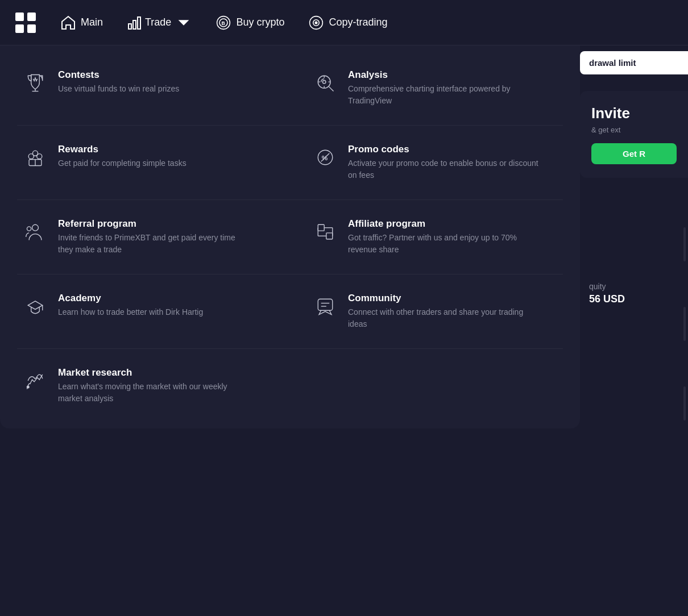 The height and width of the screenshot is (616, 688). I want to click on market-research-icon, so click(35, 381).